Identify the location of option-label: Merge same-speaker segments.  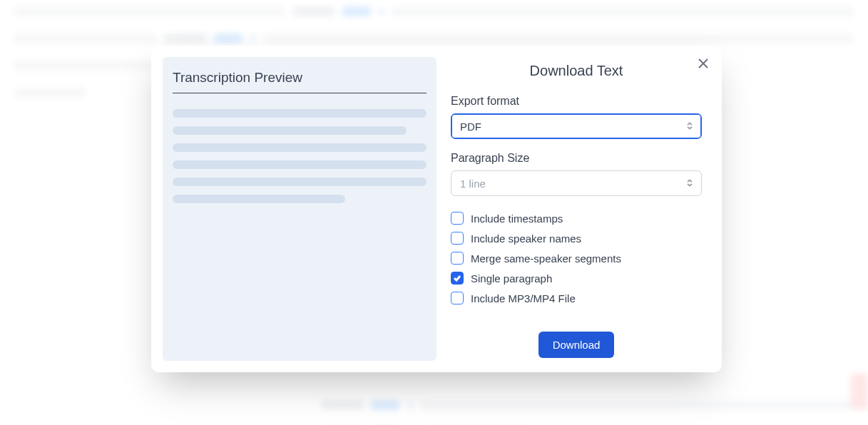
(546, 258).